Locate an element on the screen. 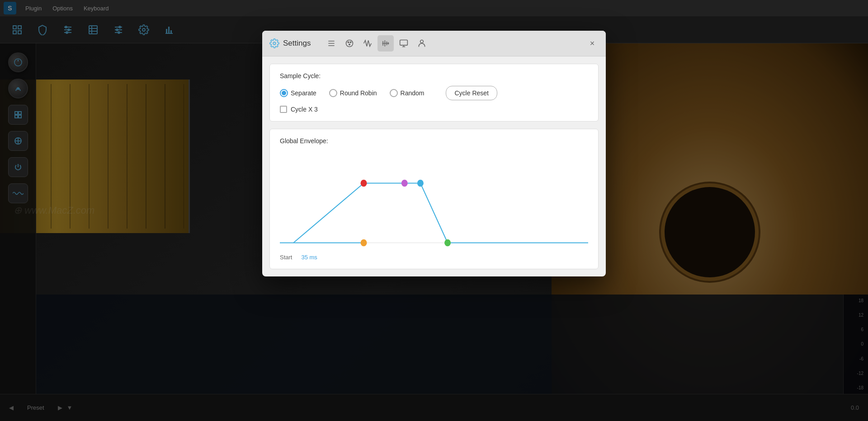 This screenshot has width=868, height=421. radio-random-outer is located at coordinates (394, 93).